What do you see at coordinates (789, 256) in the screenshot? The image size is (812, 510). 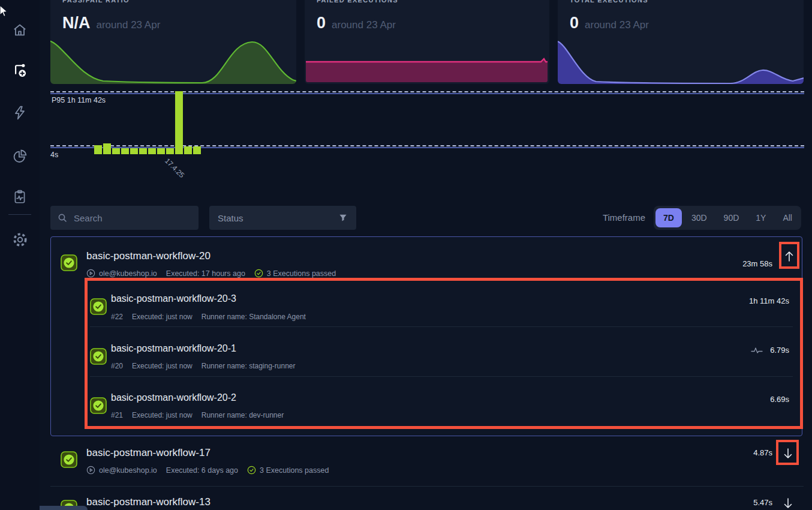 I see `arrow-up-icon` at bounding box center [789, 256].